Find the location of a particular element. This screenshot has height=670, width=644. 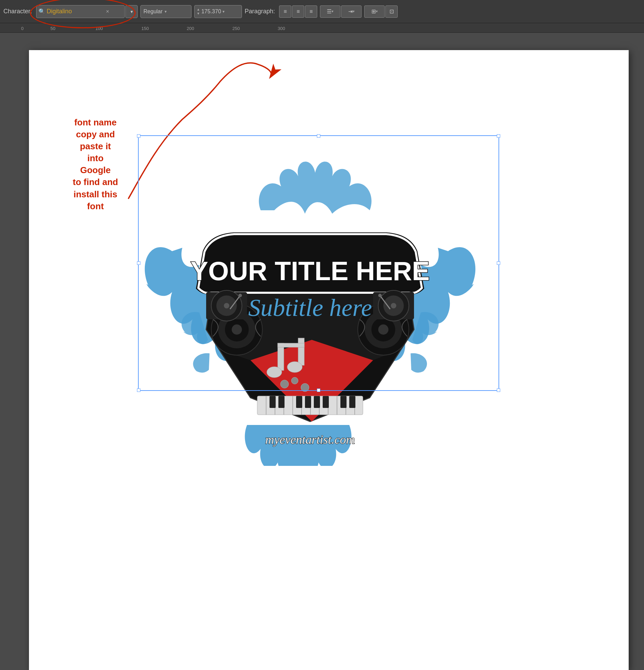

more-icon: ⊡ is located at coordinates (392, 12).